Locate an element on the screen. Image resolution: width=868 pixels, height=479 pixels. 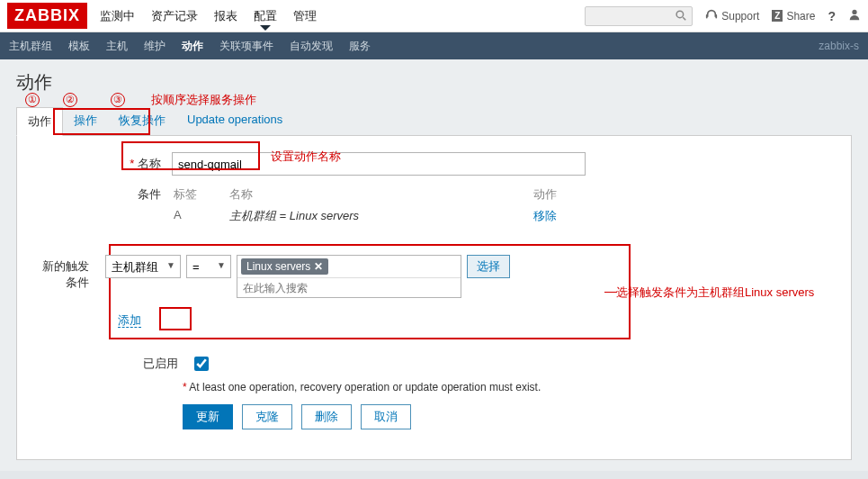
enabled-checkbox is located at coordinates (201, 364).